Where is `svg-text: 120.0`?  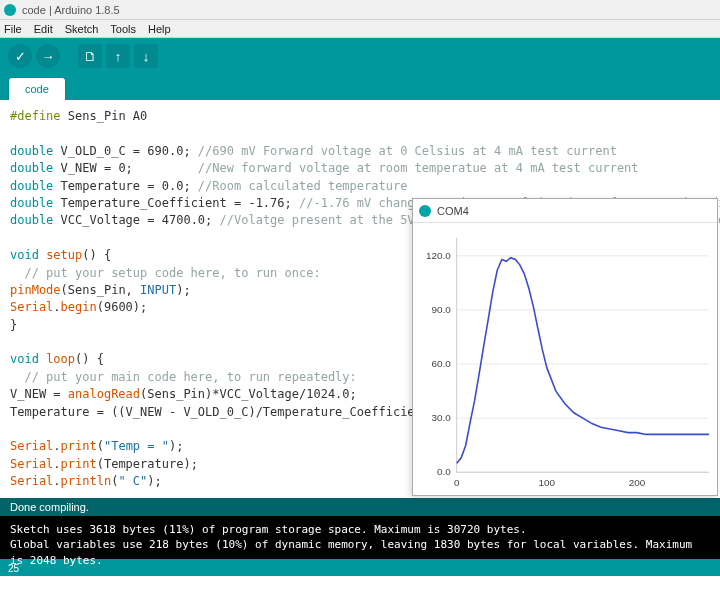 svg-text: 120.0 is located at coordinates (438, 256).